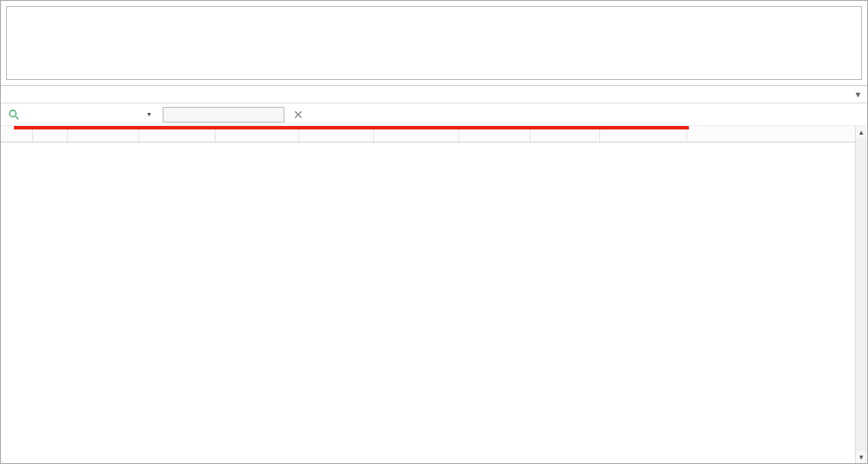 This screenshot has height=464, width=868. Describe the element at coordinates (28, 33) in the screenshot. I see `chart-y-axis` at that location.